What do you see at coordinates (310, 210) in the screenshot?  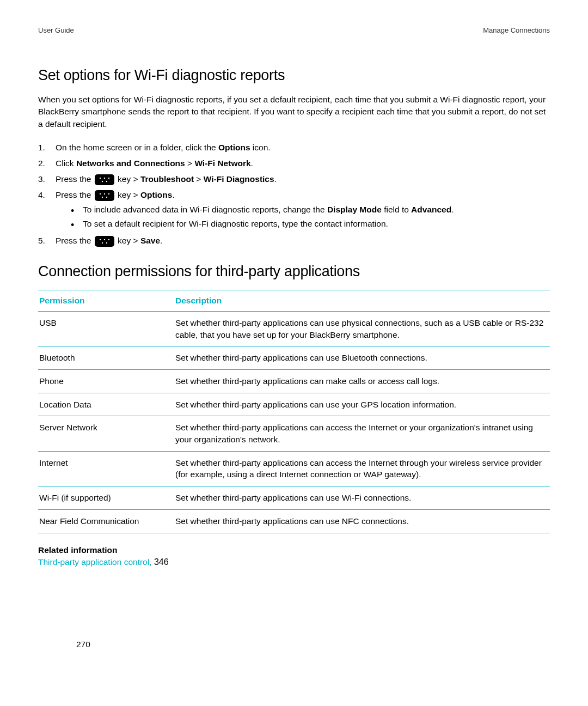 I see `bullet-item: To include advanced data in Wi-Fi diagno…` at bounding box center [310, 210].